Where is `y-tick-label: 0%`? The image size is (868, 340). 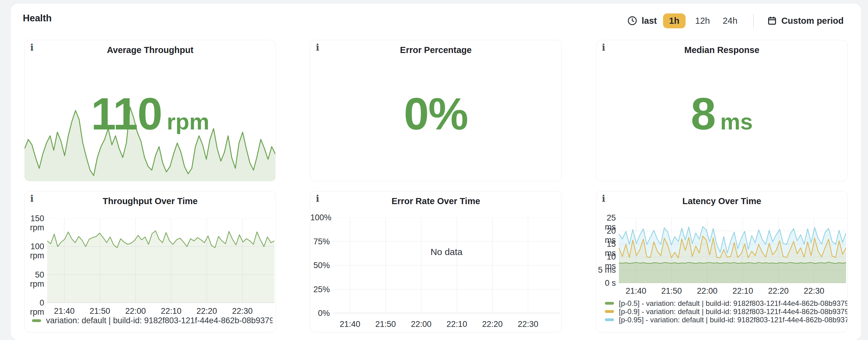 y-tick-label: 0% is located at coordinates (320, 313).